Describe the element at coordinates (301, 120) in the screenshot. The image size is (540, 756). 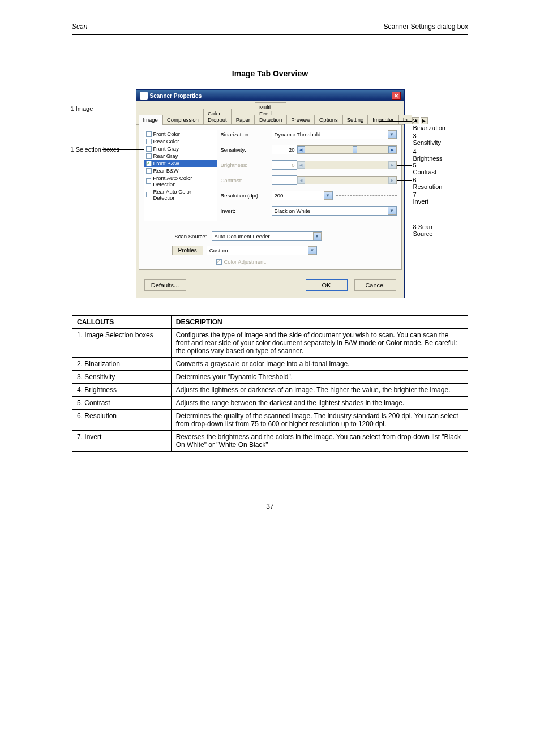
I see `tab-preview: Preview` at that location.